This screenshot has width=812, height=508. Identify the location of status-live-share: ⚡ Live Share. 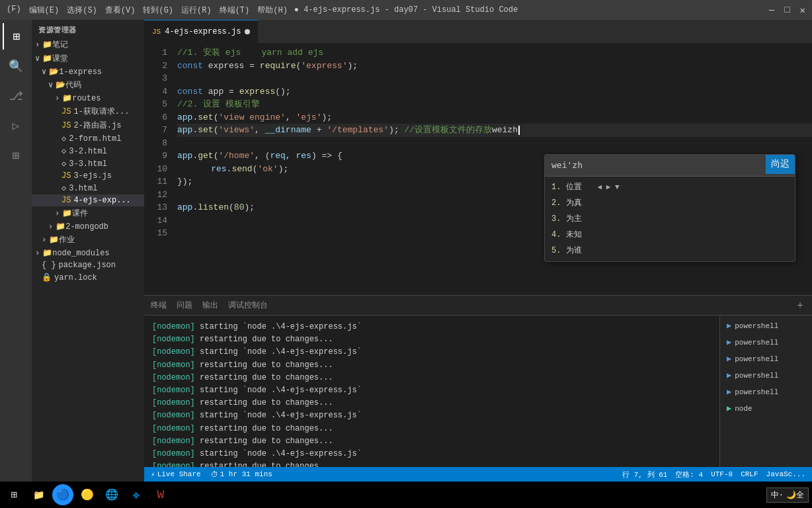
(176, 475).